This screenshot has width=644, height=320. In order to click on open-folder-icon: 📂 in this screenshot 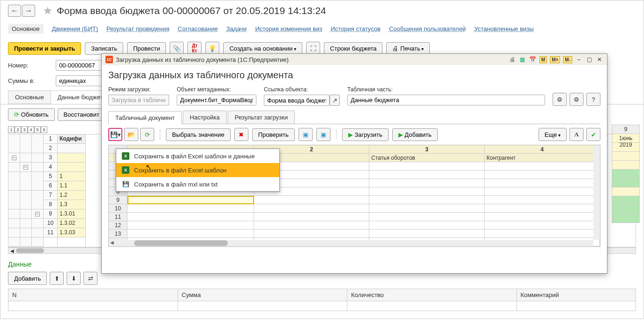, I will do `click(131, 134)`.